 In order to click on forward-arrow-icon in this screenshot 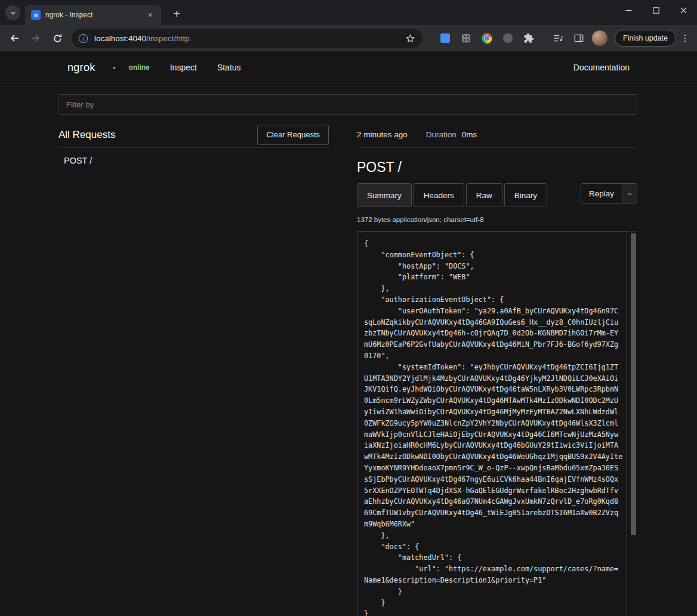, I will do `click(36, 38)`.